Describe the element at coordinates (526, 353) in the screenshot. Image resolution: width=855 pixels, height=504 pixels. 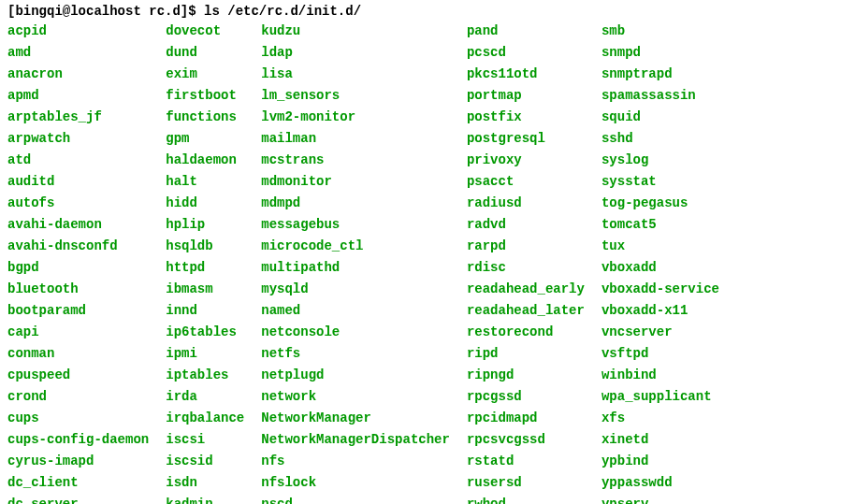
I see `file-entry: ripd` at that location.